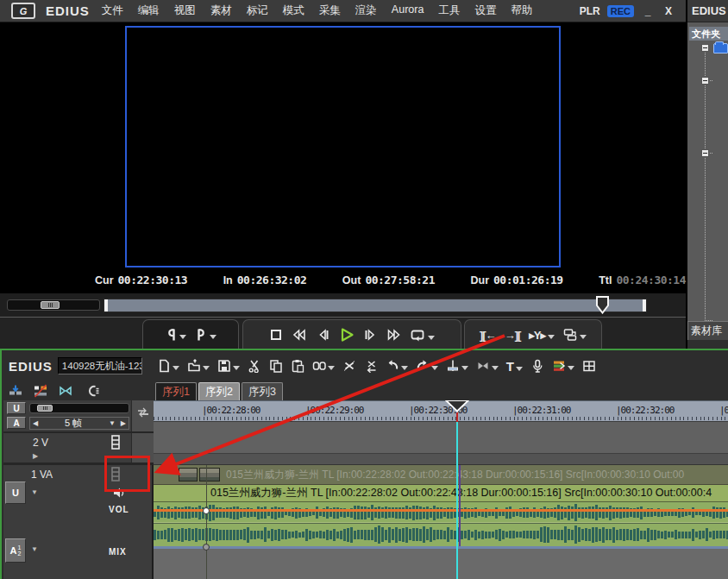 This screenshot has width=728, height=579. Describe the element at coordinates (221, 10) in the screenshot. I see `menu-item-4: 素材` at that location.